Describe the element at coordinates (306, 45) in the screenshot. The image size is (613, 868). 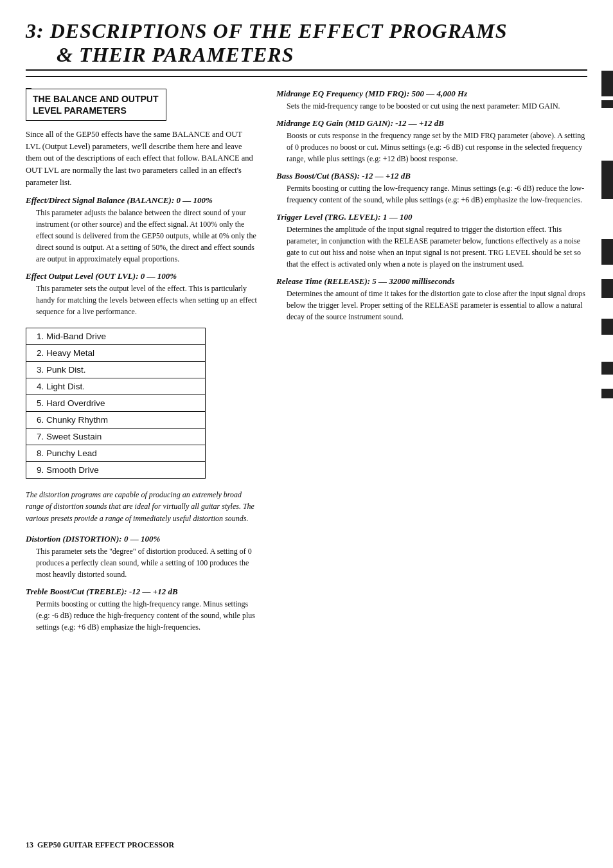
I see `page-title: 3: DESCRIPTIONS OF THE EFFECT PROGRAMS &…` at that location.